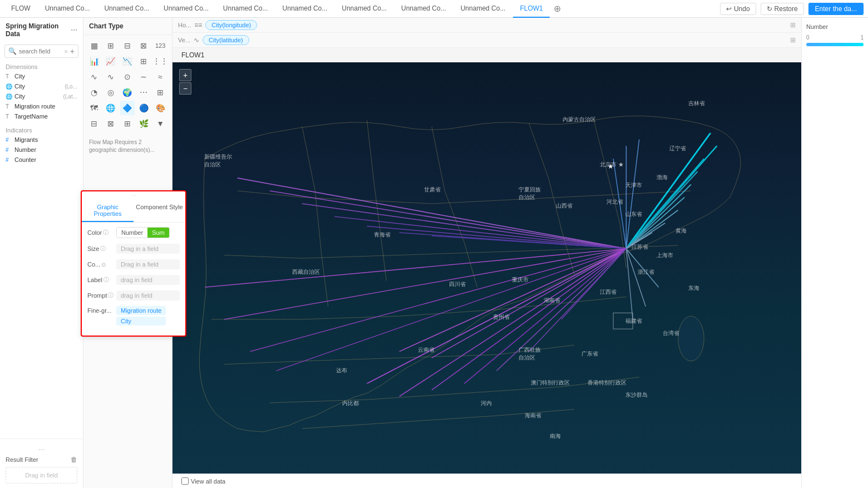 This screenshot has height=488, width=868. I want to click on zoom-in-button: +, so click(185, 75).